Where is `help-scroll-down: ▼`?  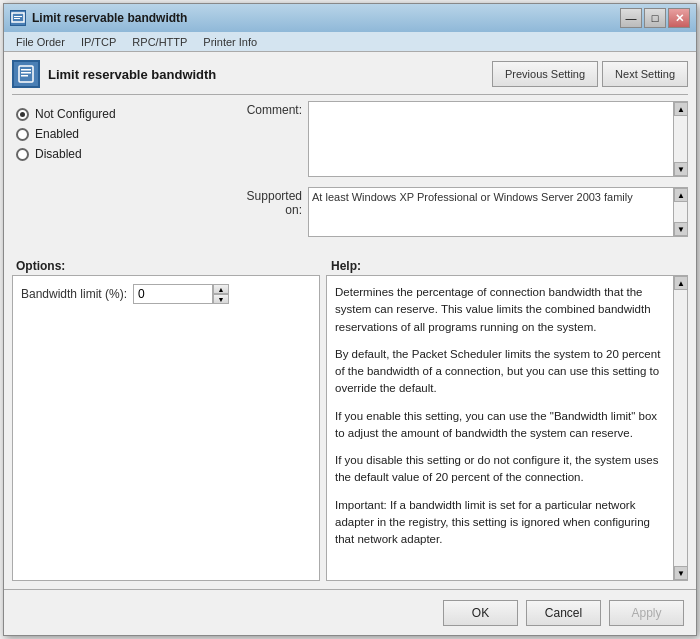 help-scroll-down: ▼ is located at coordinates (681, 573).